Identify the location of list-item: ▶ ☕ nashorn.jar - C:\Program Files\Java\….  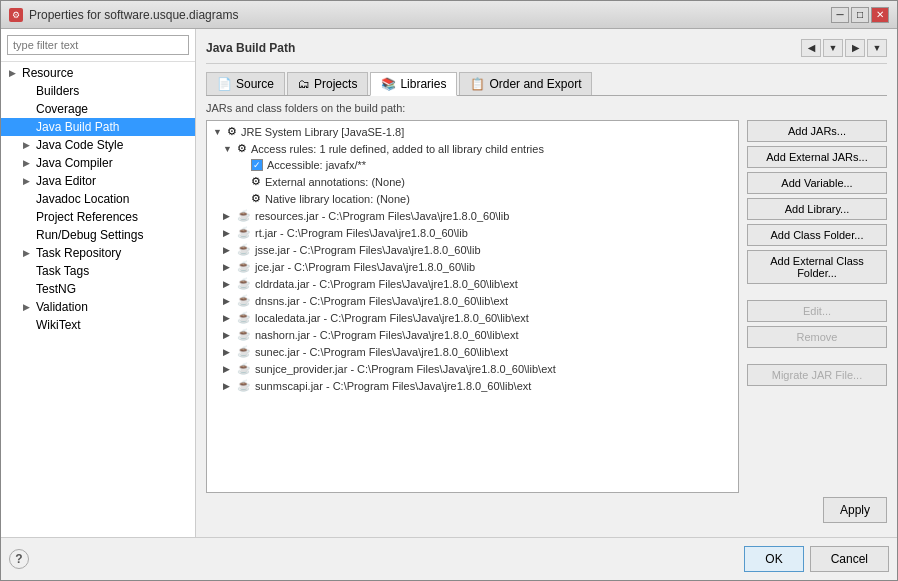
(472, 334).